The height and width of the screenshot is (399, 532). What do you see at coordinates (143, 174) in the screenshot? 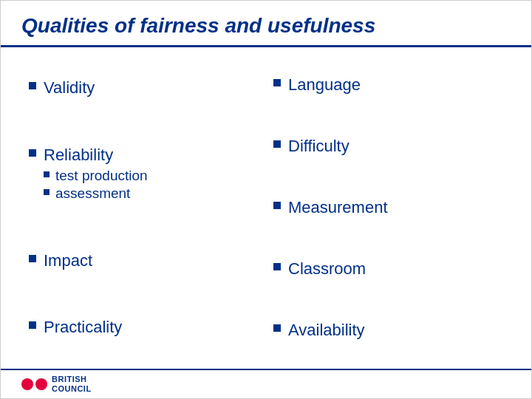
I see `list-item: Reliability test production assessment` at bounding box center [143, 174].